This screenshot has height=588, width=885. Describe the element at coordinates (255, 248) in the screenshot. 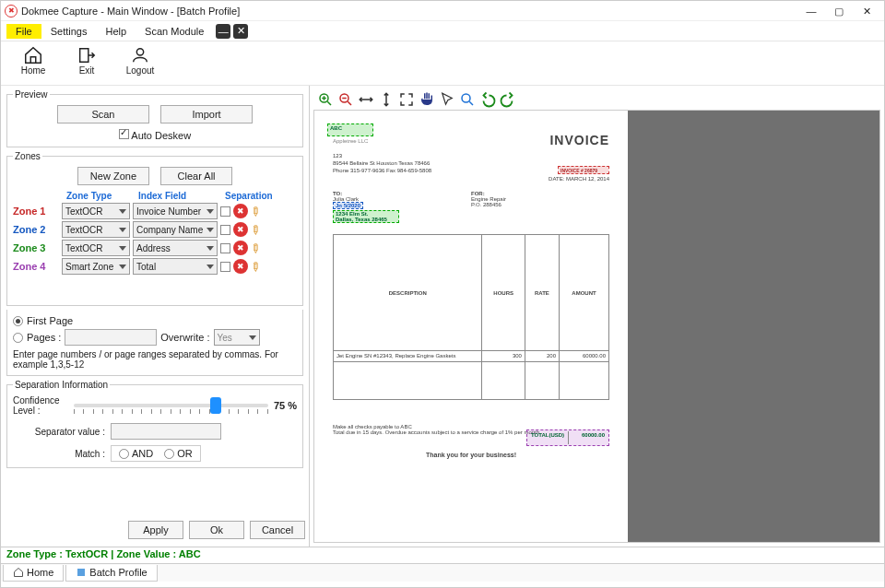

I see `zone-3-edit: ✎` at that location.